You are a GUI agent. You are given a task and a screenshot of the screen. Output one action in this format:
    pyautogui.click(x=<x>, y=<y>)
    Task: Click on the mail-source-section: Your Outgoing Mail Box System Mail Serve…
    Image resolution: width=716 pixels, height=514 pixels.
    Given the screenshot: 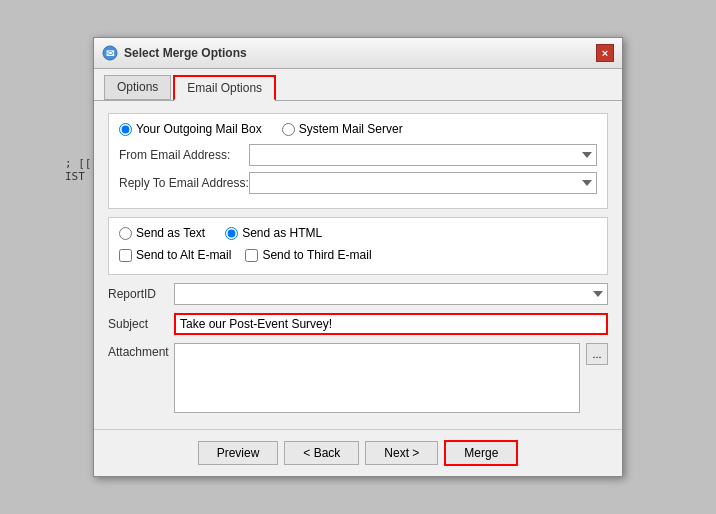 What is the action you would take?
    pyautogui.click(x=358, y=161)
    